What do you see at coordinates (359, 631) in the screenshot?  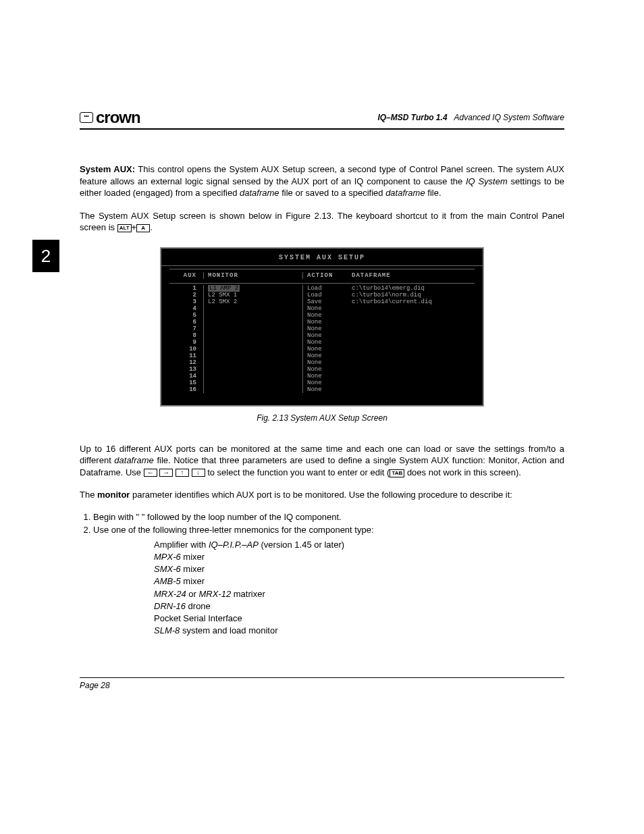 I see `list-item: SLM-8 system and load monitor` at bounding box center [359, 631].